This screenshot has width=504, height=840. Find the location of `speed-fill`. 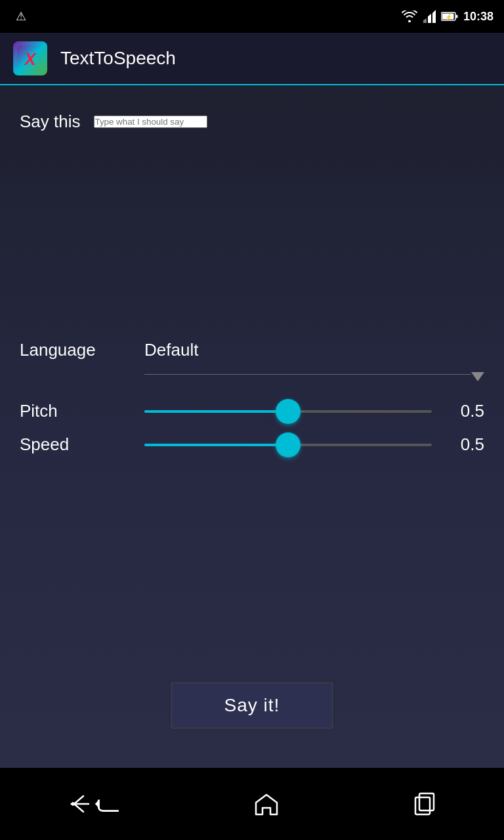

speed-fill is located at coordinates (217, 445).